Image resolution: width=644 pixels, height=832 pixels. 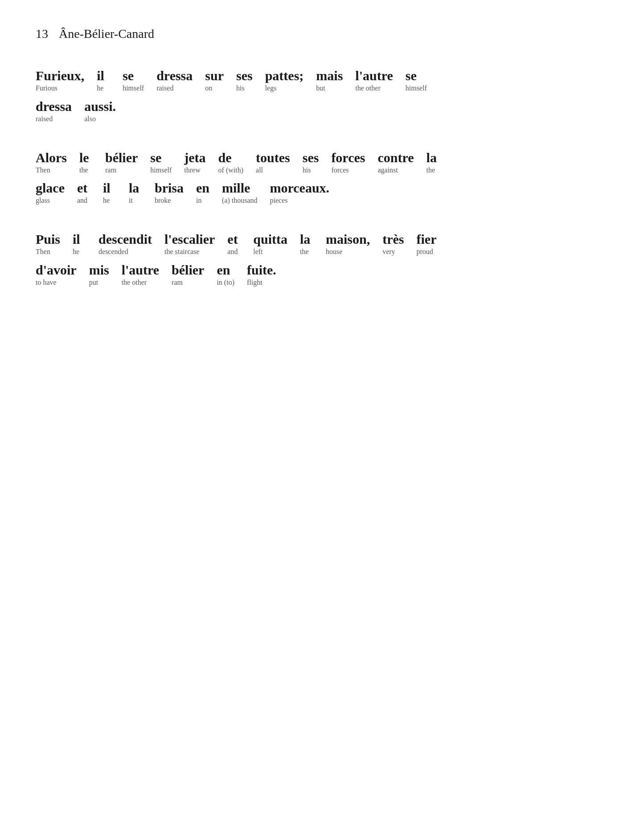 What do you see at coordinates (209, 88) in the screenshot?
I see `english-translation: on` at bounding box center [209, 88].